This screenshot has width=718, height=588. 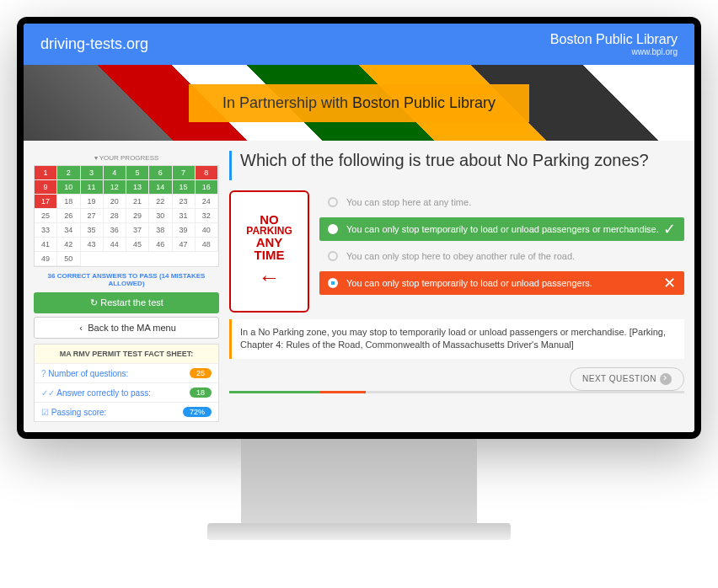 What do you see at coordinates (207, 187) in the screenshot?
I see `progress-cell: 16` at bounding box center [207, 187].